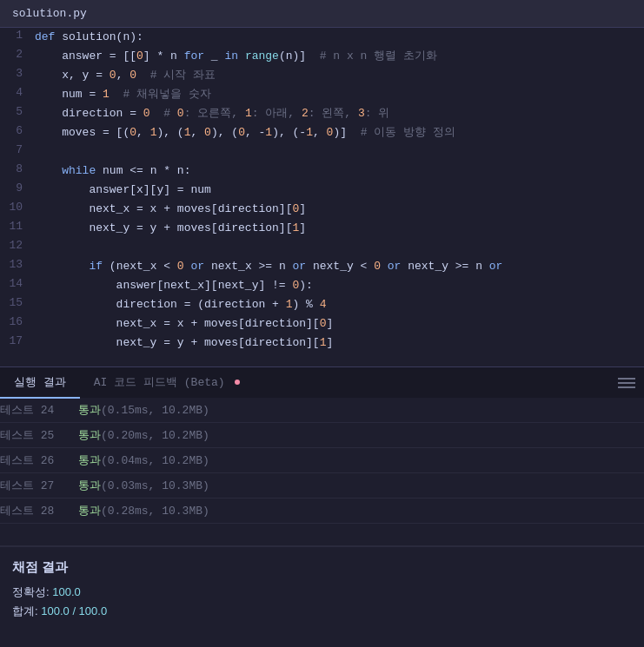 The image size is (644, 647). What do you see at coordinates (17, 283) in the screenshot?
I see `line-number: 14` at bounding box center [17, 283].